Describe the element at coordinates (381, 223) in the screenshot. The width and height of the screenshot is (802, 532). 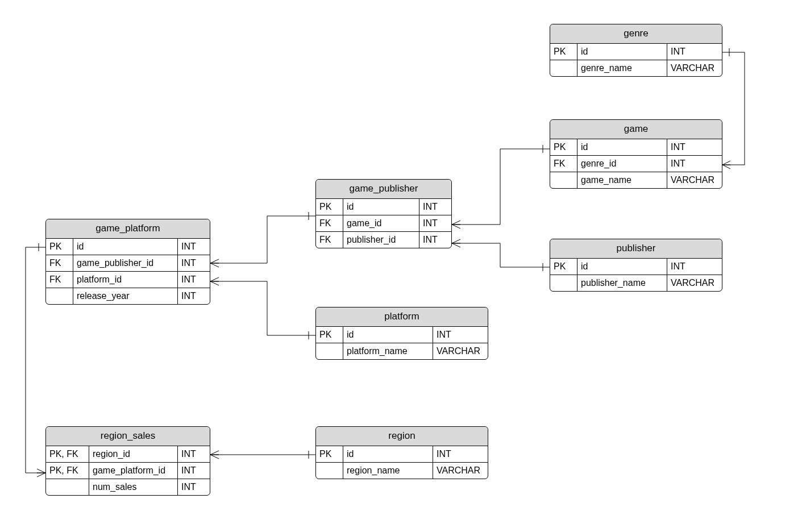
I see `column-cell: game_id` at that location.